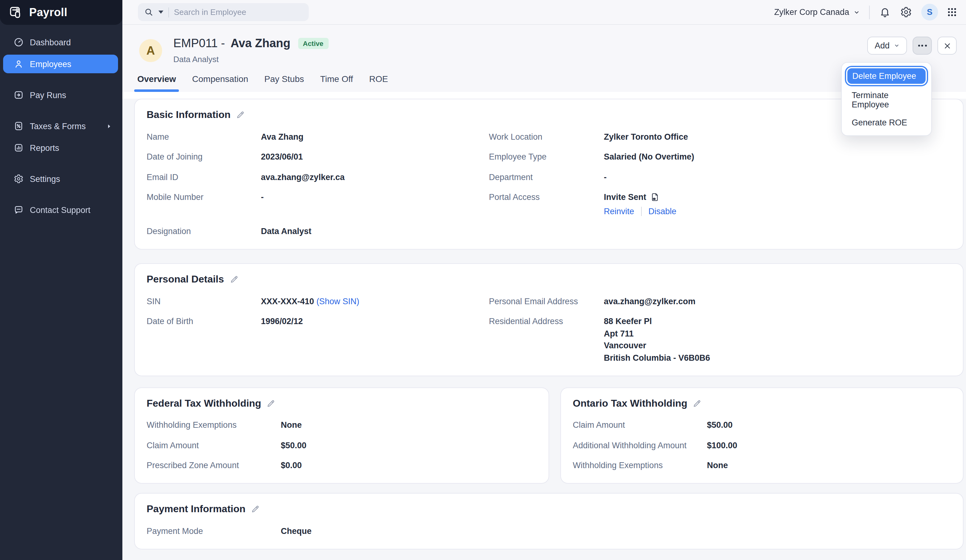 The image size is (966, 560). What do you see at coordinates (223, 12) in the screenshot?
I see `search-box` at bounding box center [223, 12].